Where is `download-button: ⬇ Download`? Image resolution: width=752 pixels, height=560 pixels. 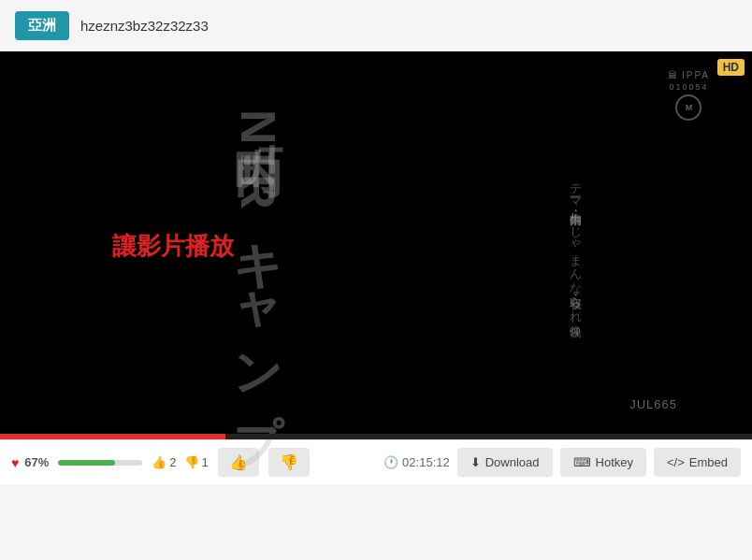 download-button: ⬇ Download is located at coordinates (505, 462).